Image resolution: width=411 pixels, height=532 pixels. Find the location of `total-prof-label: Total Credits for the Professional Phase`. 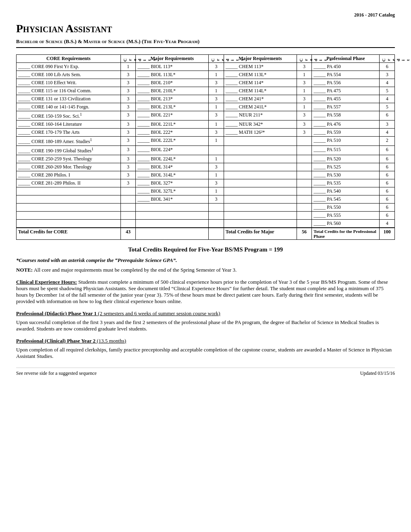

total-prof-label: Total Credits for the Professional Phase is located at coordinates (346, 234).